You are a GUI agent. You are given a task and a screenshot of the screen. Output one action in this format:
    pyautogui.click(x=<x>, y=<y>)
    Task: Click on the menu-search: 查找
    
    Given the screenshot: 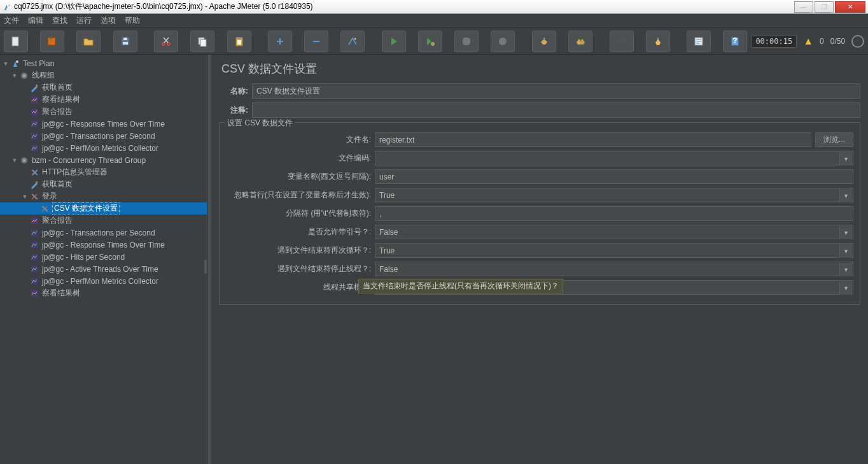 What is the action you would take?
    pyautogui.click(x=60, y=20)
    